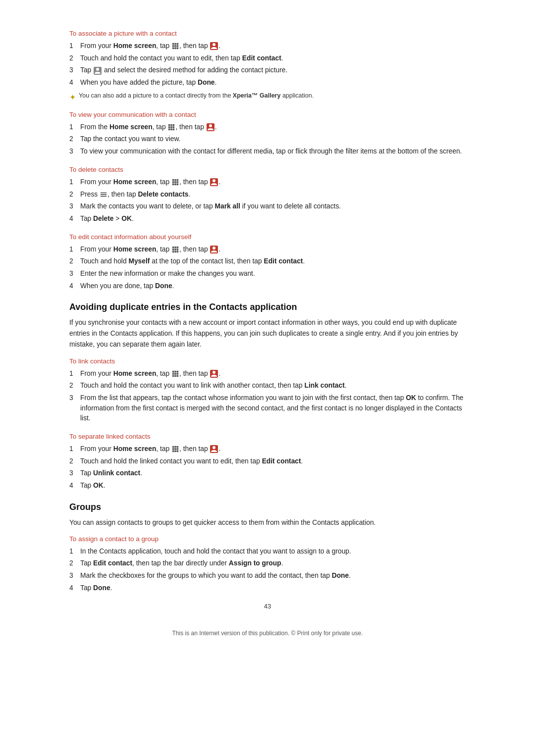 This screenshot has height=756, width=535. Describe the element at coordinates (268, 570) in the screenshot. I see `steps-assign-group: 1 In the Contacts application, touch and…` at that location.